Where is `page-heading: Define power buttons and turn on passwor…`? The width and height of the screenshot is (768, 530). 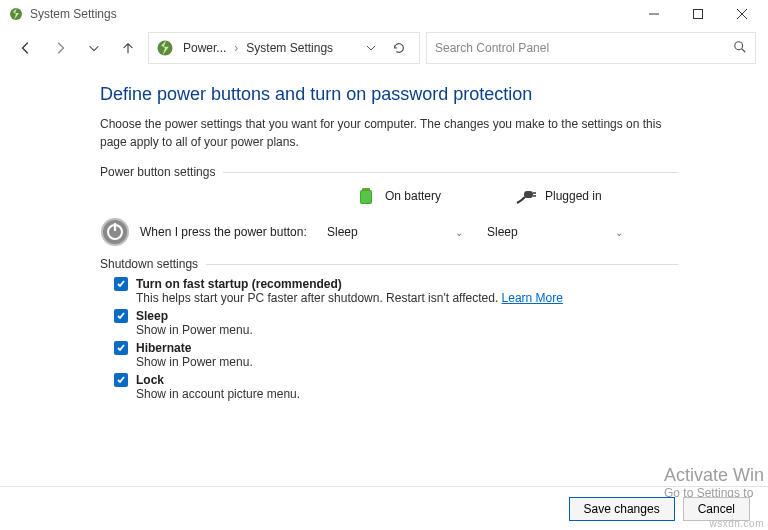
page-heading: Define power buttons and turn on passwor… is located at coordinates (389, 94).